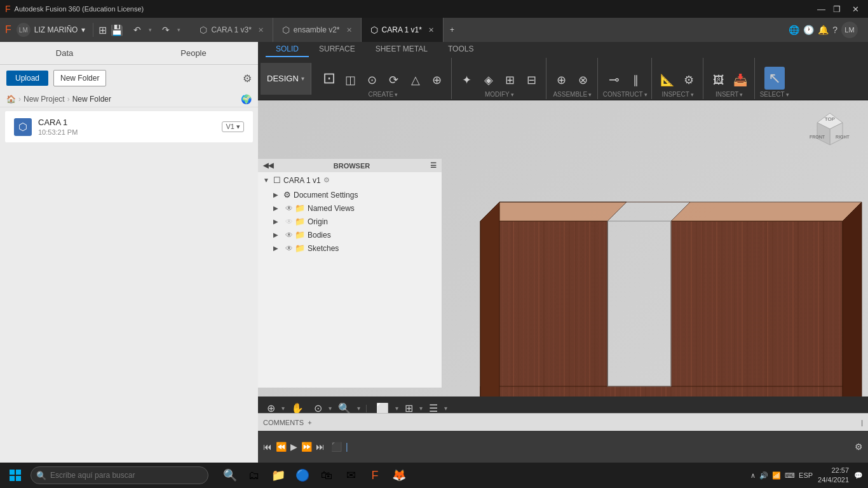  Describe the element at coordinates (327, 180) in the screenshot. I see `browser-root-settings-icon: ⚙` at that location.